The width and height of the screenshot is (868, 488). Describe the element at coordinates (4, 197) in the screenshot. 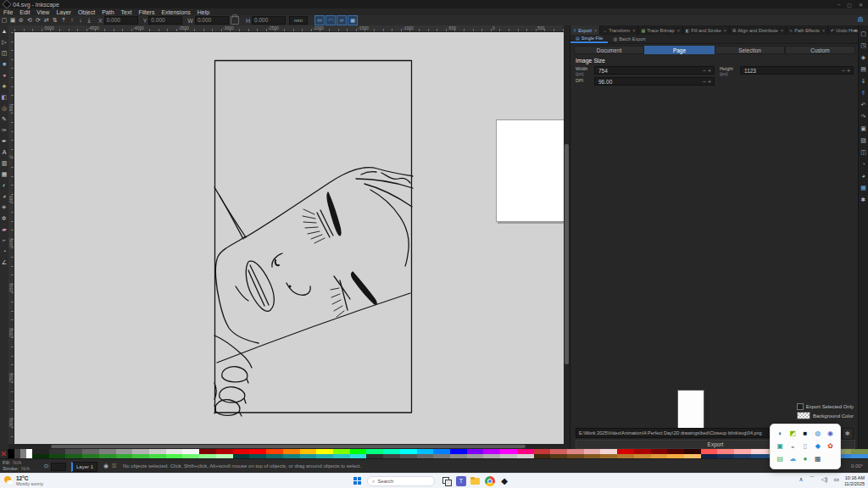

I see `bucket-tool-icon: ◕` at that location.